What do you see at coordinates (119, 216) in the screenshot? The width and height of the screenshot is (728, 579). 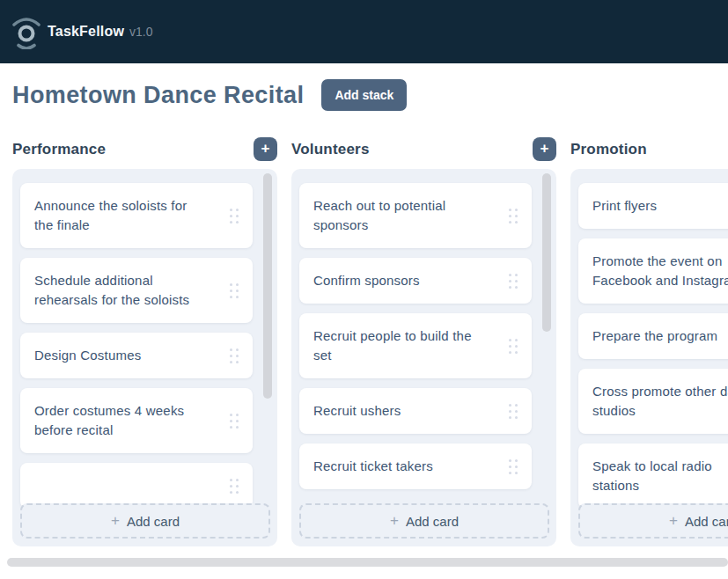 I see `card-text: Announce the soloists for the finale` at bounding box center [119, 216].